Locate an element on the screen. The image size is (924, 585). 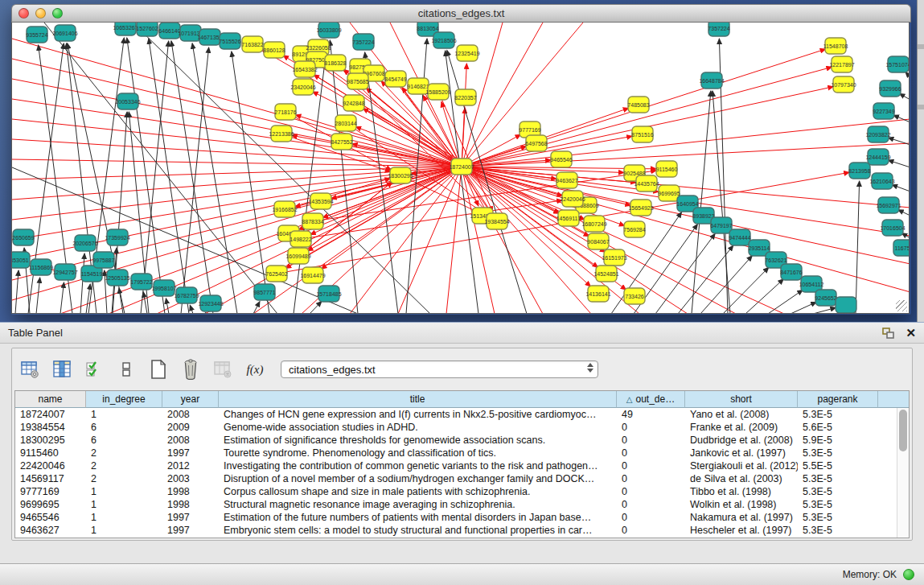
table-selector-dropdown: citations_edges.txt is located at coordinates (439, 369).